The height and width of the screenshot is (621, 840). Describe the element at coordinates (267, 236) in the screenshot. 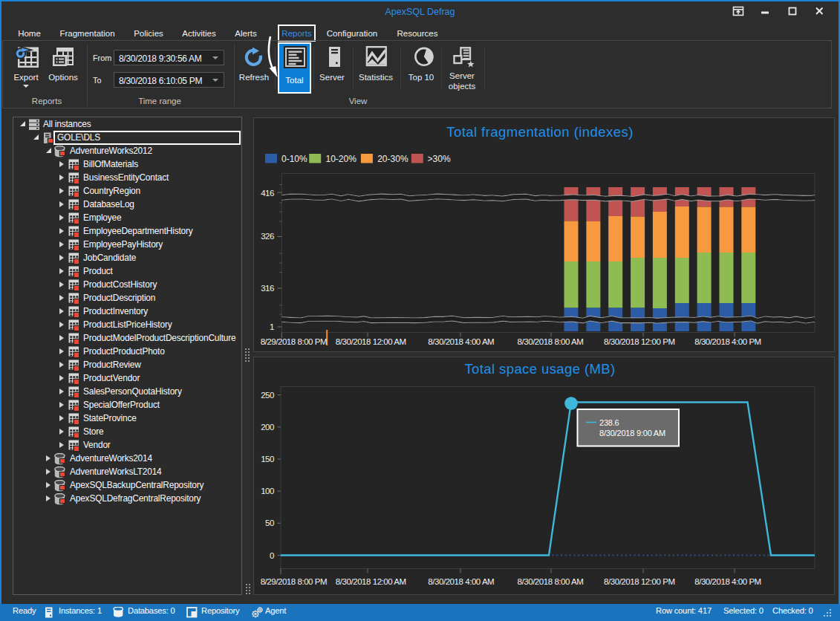

I see `svg-text: 326` at that location.